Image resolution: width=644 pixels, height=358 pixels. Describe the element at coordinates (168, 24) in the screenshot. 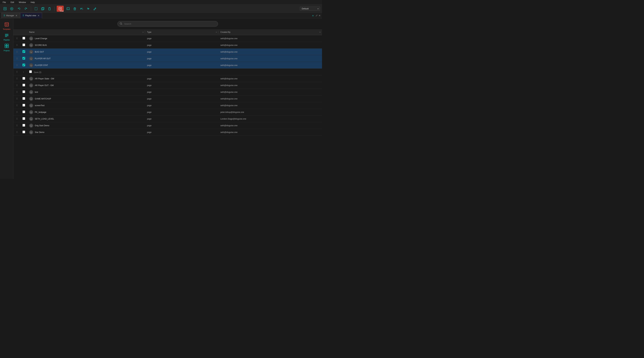

I see `search-input` at that location.